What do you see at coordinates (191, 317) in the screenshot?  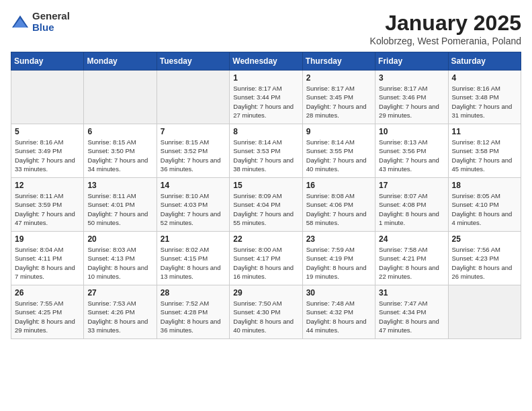 I see `day-detail: Sunrise: 7:52 AMSunset: 4:28 PMDaylight:…` at bounding box center [191, 317].